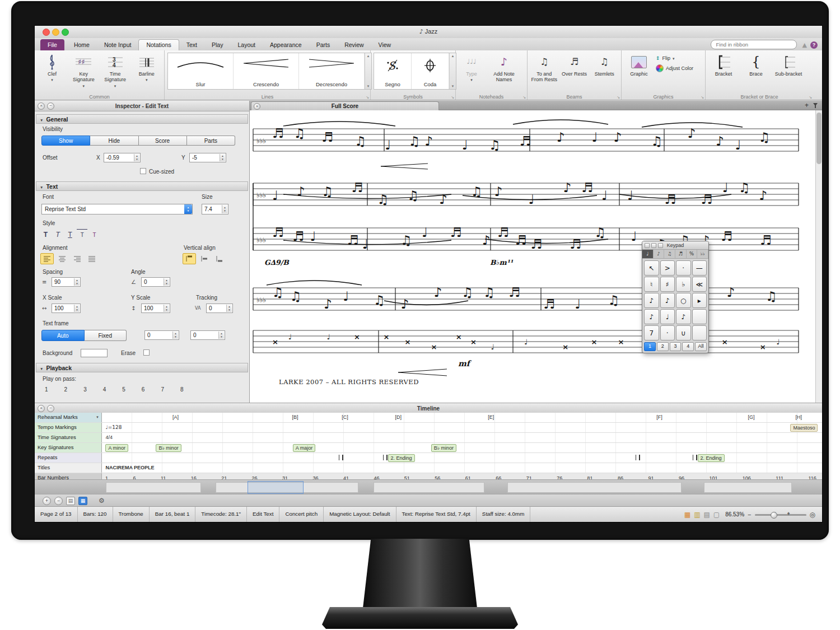  Describe the element at coordinates (668, 333) in the screenshot. I see `keypad-key: ·` at that location.